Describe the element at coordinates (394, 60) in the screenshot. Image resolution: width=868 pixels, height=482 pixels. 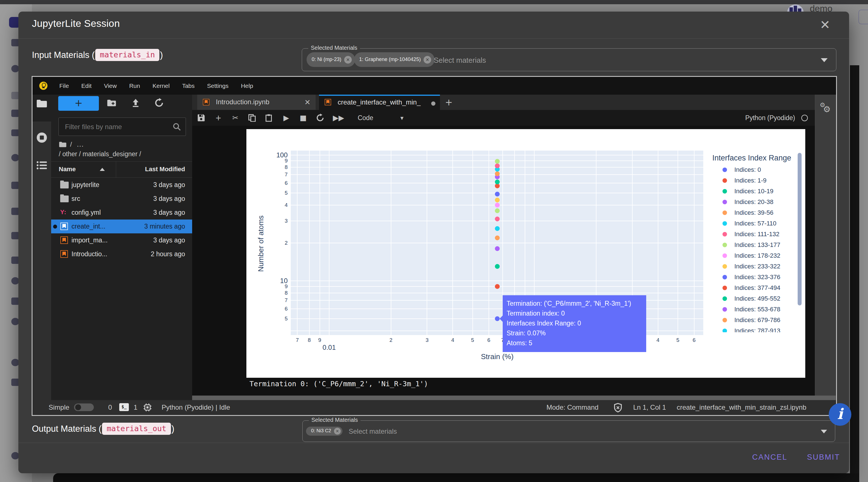
I see `material-chip: 1: Graphene (mp-1040425) ✕` at that location.